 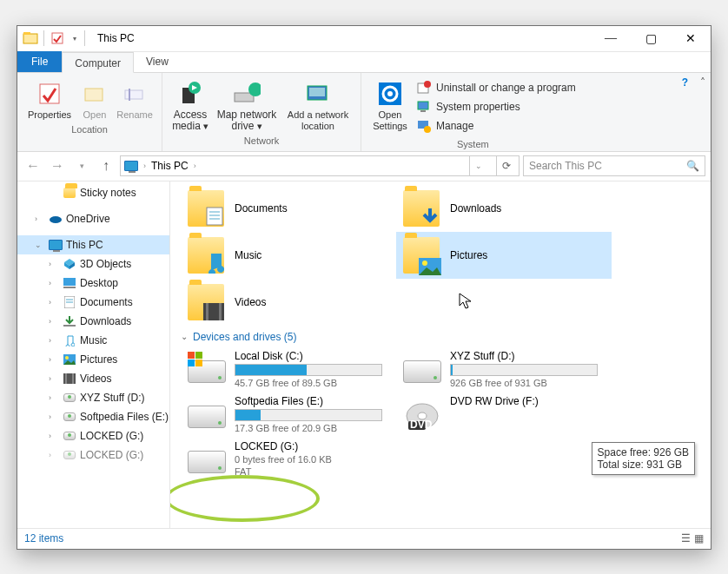 What do you see at coordinates (497, 107) in the screenshot?
I see `system-properties-button: System properties` at bounding box center [497, 107].